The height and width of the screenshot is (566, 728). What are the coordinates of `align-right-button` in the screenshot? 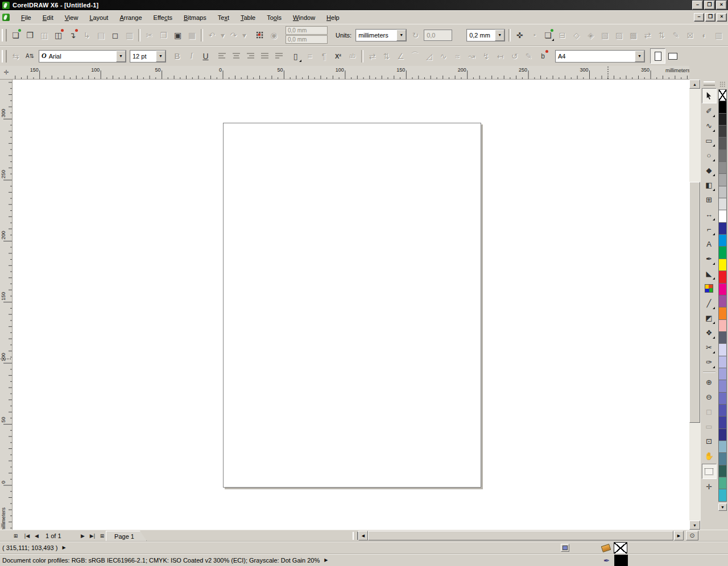 It's located at (250, 56).